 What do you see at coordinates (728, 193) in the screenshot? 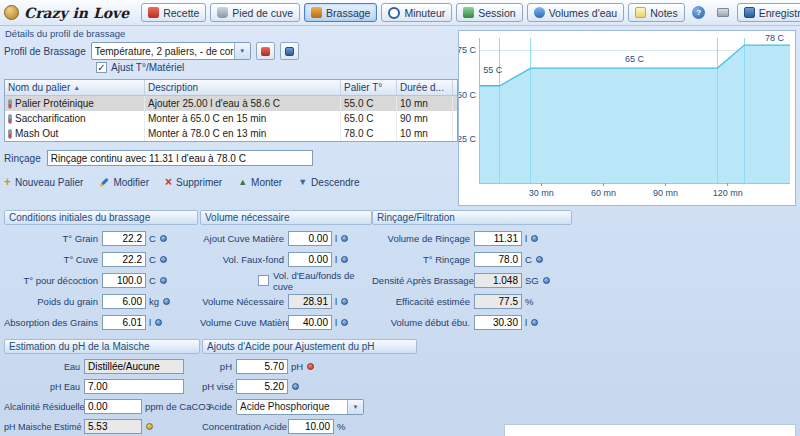
I see `svg-text: 120 mn` at bounding box center [728, 193].